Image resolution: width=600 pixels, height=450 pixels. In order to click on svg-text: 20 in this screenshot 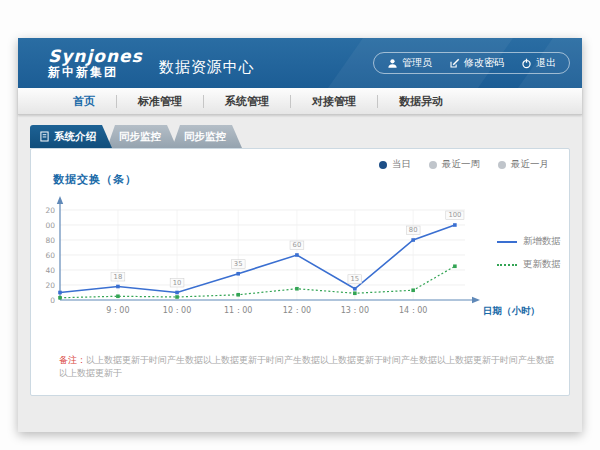, I will do `click(50, 286)`.